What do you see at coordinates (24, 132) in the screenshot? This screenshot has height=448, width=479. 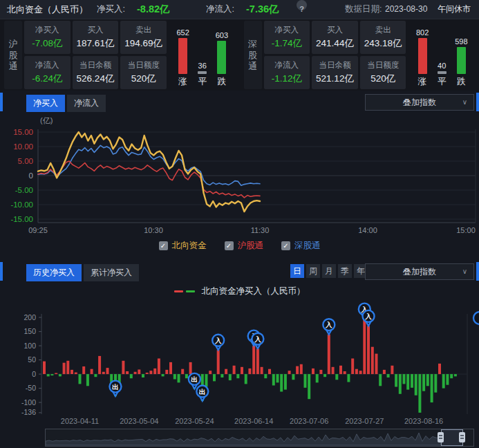 I see `svg-text: 15.00` at bounding box center [24, 132].